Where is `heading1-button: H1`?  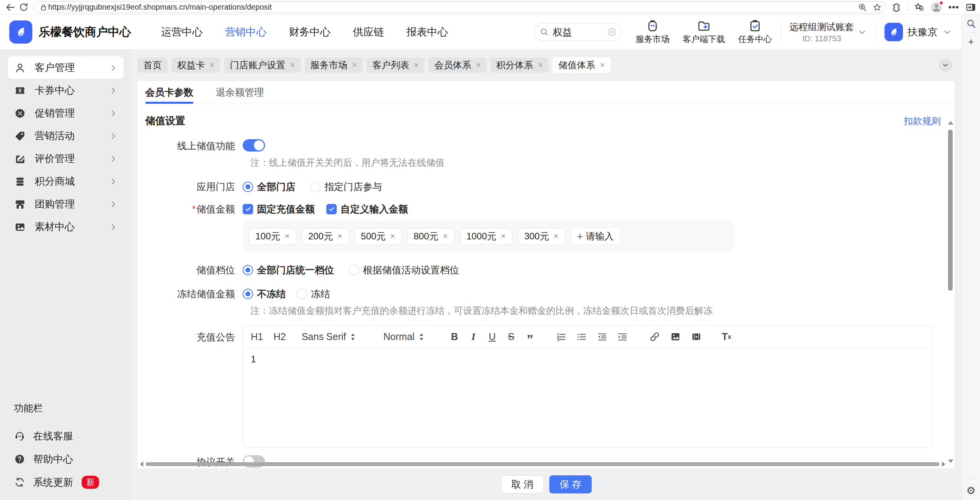
heading1-button: H1 is located at coordinates (257, 337).